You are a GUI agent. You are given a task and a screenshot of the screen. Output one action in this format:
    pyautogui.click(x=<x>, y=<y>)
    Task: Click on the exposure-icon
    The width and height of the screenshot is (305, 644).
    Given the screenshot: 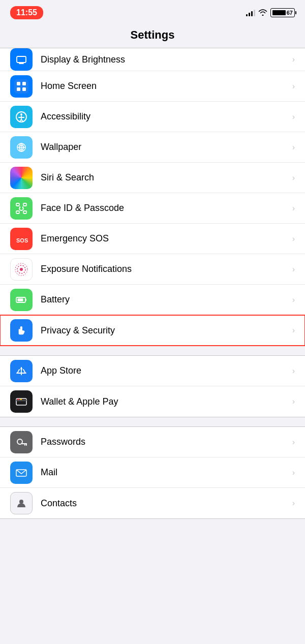 What is the action you would take?
    pyautogui.click(x=21, y=269)
    